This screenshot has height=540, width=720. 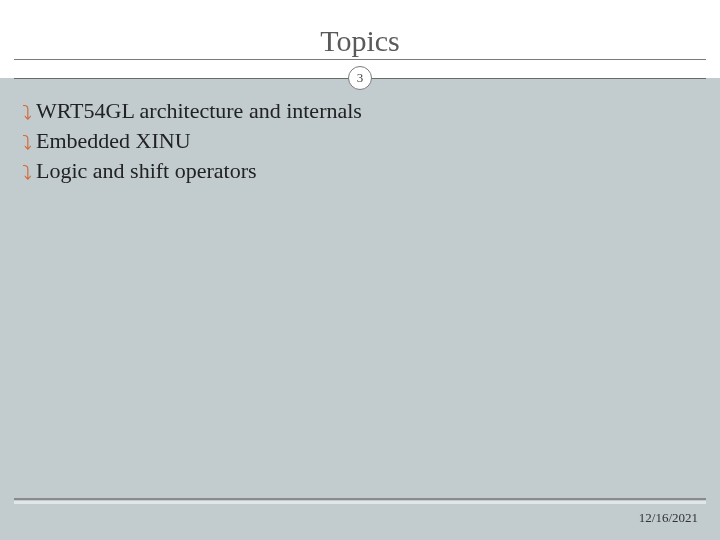 What do you see at coordinates (360, 78) in the screenshot?
I see `page-number-badge: 3` at bounding box center [360, 78].